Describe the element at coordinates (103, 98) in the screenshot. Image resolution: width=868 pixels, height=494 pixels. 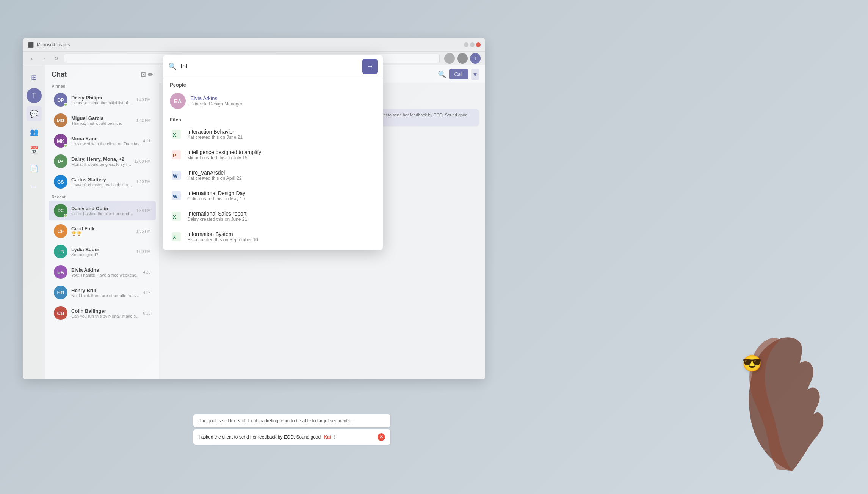
I see `chat-name: Daisy Philips` at that location.